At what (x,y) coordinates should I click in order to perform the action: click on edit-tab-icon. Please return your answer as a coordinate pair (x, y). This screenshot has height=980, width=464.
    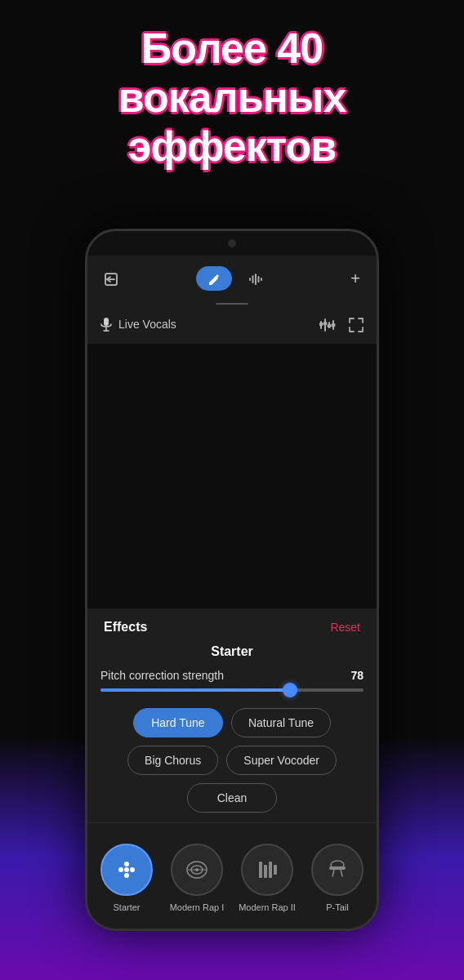
    Looking at the image, I should click on (214, 278).